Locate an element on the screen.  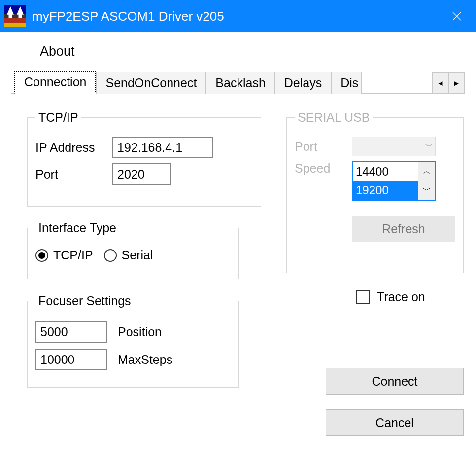
tab-connection: Connection is located at coordinates (55, 82).